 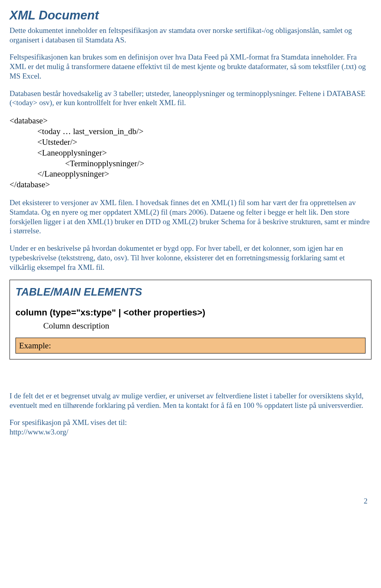 I want to click on xml-line: <today … last_version_in_db/>, so click(x=190, y=132).